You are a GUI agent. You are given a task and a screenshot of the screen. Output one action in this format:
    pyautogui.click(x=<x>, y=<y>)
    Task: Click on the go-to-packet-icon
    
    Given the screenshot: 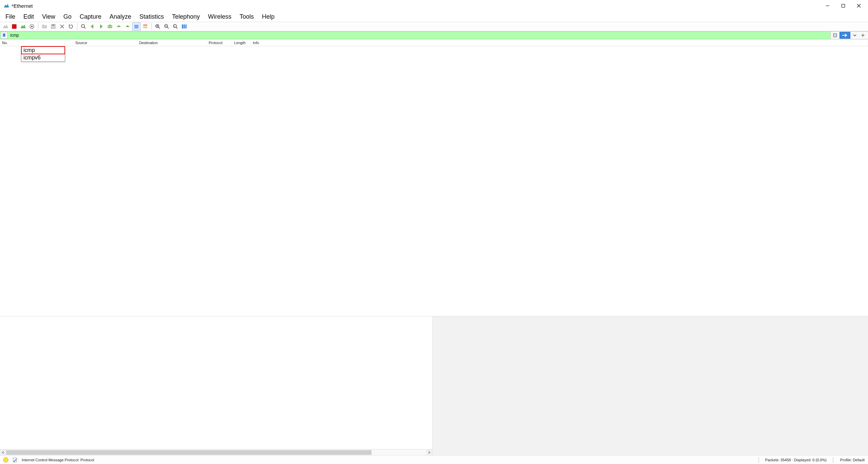 What is the action you would take?
    pyautogui.click(x=110, y=26)
    